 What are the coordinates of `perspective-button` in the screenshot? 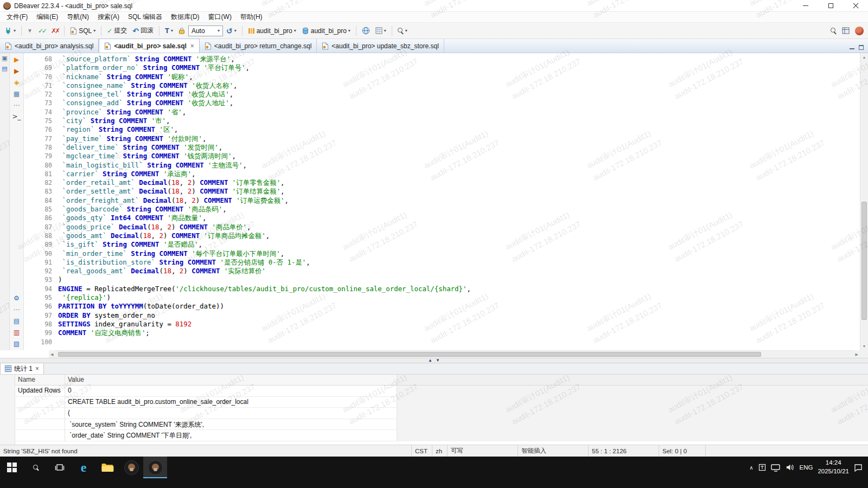 It's located at (846, 30).